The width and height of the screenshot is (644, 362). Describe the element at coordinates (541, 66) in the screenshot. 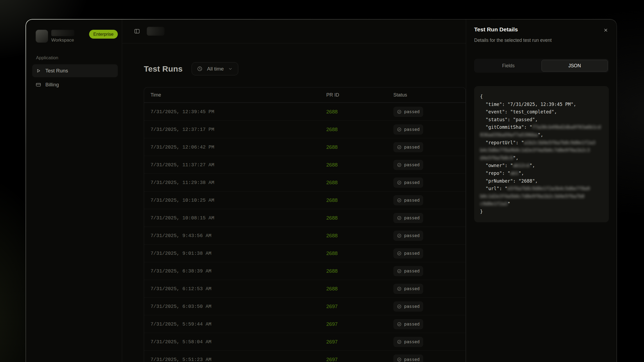

I see `details-tabs: Fields JSON` at that location.